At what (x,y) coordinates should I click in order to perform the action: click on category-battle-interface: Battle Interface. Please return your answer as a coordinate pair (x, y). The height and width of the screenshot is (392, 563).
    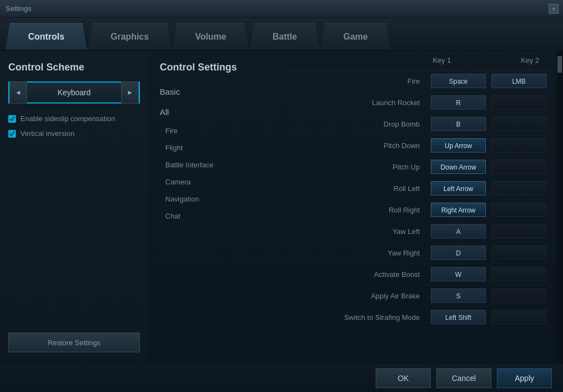
    Looking at the image, I should click on (215, 165).